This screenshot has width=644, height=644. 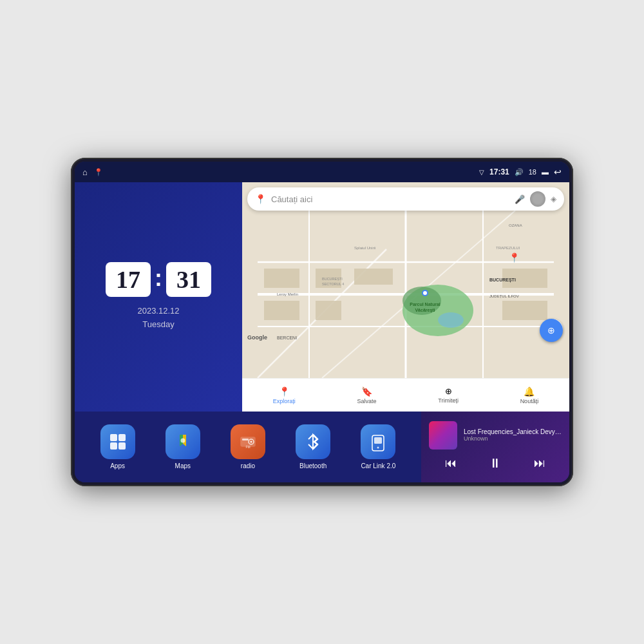 I want to click on radio-label: radio, so click(x=248, y=466).